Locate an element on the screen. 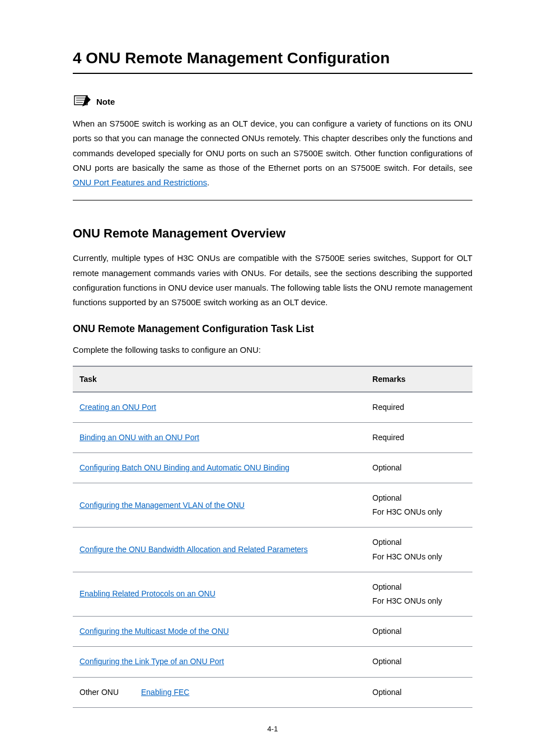 Image resolution: width=534 pixels, height=756 pixels. note-text-after: . is located at coordinates (208, 183).